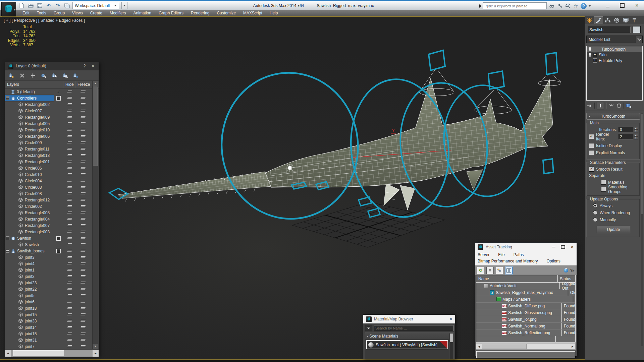  I want to click on render-iters-checkbox: ✓, so click(592, 137).